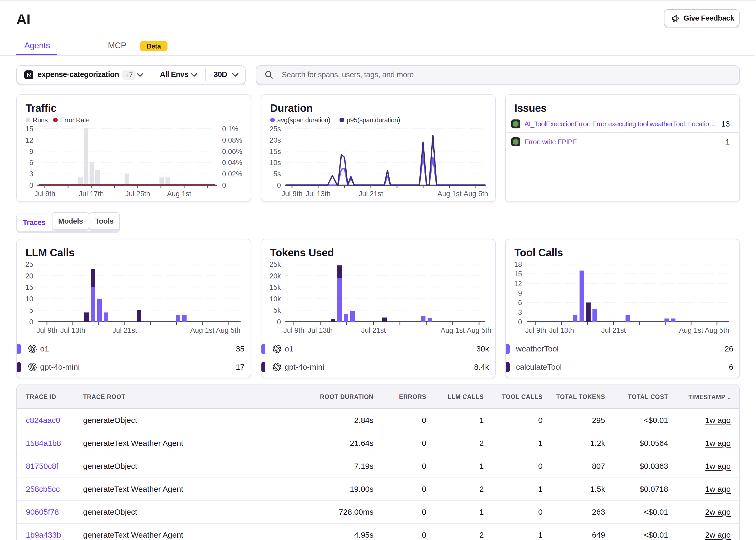  I want to click on svg-text: 15k, so click(275, 287).